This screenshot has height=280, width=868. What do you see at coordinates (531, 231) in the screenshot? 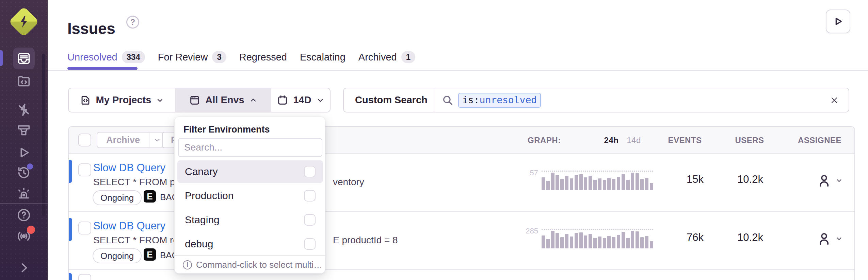
I see `graph-max-label: 285` at bounding box center [531, 231].